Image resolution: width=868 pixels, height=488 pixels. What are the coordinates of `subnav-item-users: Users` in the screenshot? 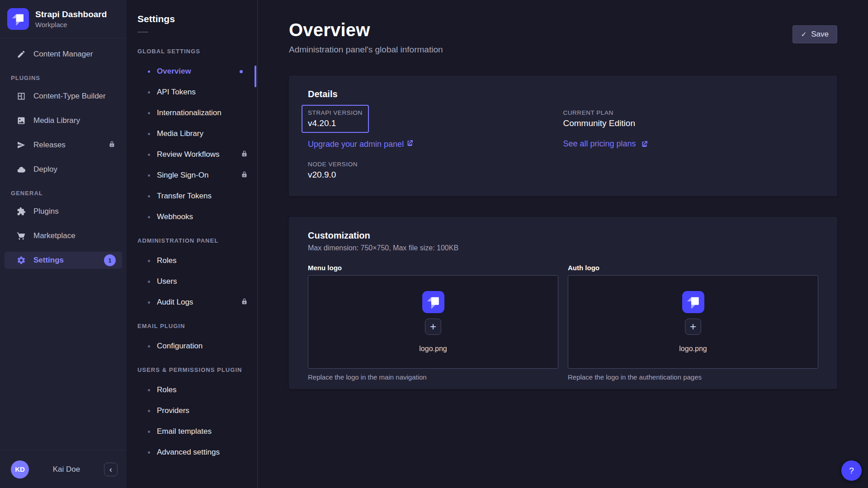 It's located at (187, 282).